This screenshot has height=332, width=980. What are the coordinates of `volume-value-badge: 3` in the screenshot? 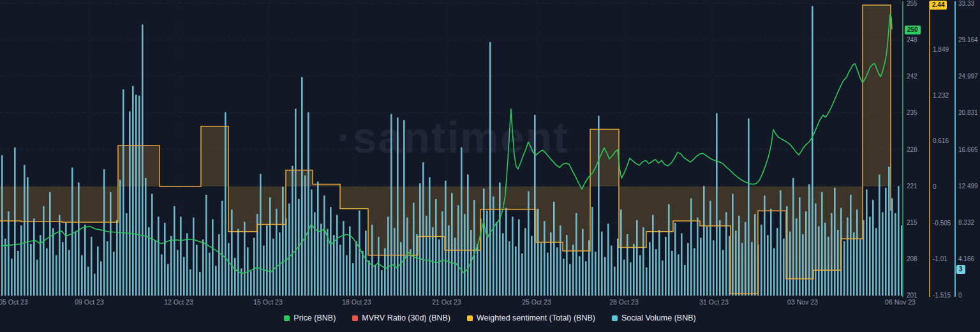 It's located at (961, 269).